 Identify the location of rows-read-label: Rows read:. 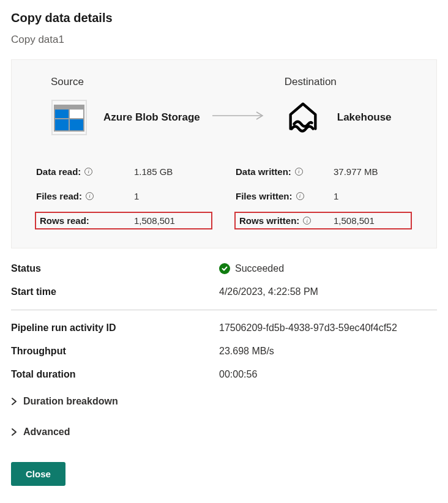
(85, 220).